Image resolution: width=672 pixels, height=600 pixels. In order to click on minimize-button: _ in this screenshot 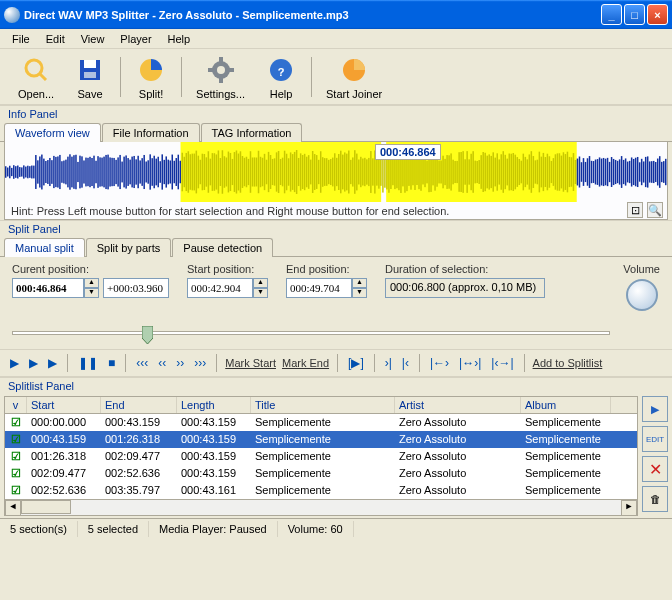, I will do `click(612, 14)`.